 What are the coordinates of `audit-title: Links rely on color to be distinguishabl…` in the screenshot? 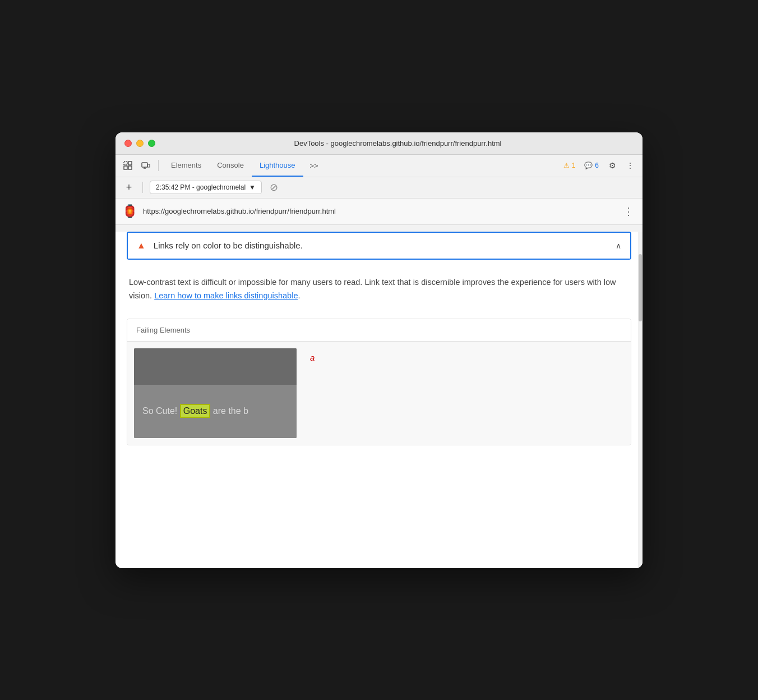 It's located at (385, 246).